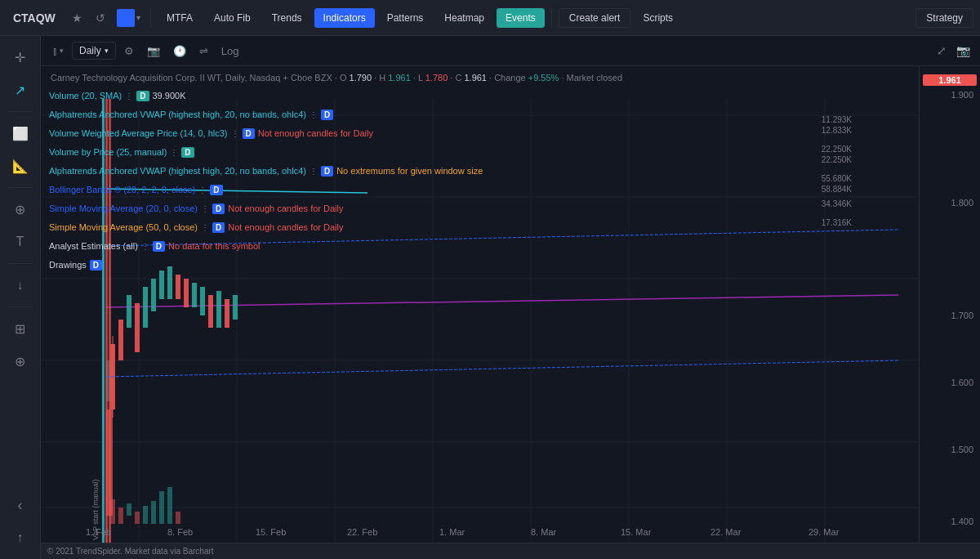 This screenshot has height=559, width=980. What do you see at coordinates (823, 532) in the screenshot?
I see `x-label-8: 29. Mar` at bounding box center [823, 532].